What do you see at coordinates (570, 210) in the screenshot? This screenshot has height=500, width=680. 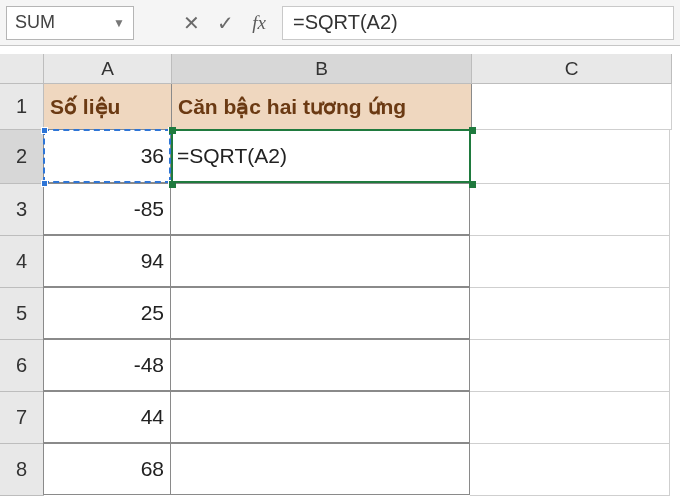 I see `cell-C3` at bounding box center [570, 210].